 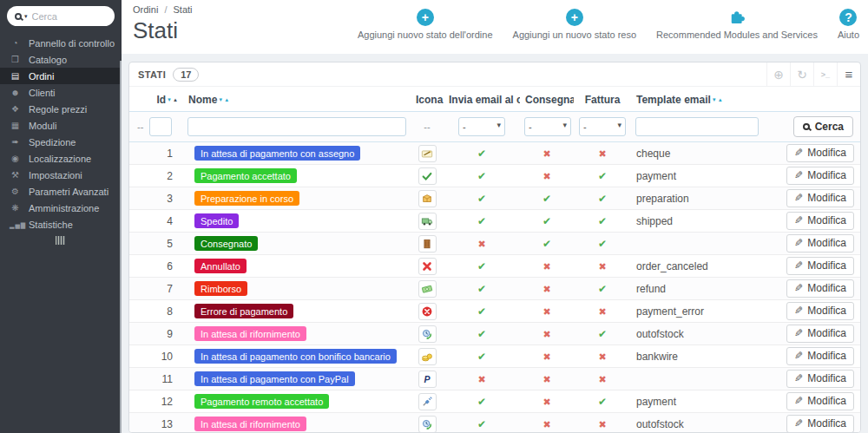 I want to click on plus-circle-icon, so click(x=778, y=75).